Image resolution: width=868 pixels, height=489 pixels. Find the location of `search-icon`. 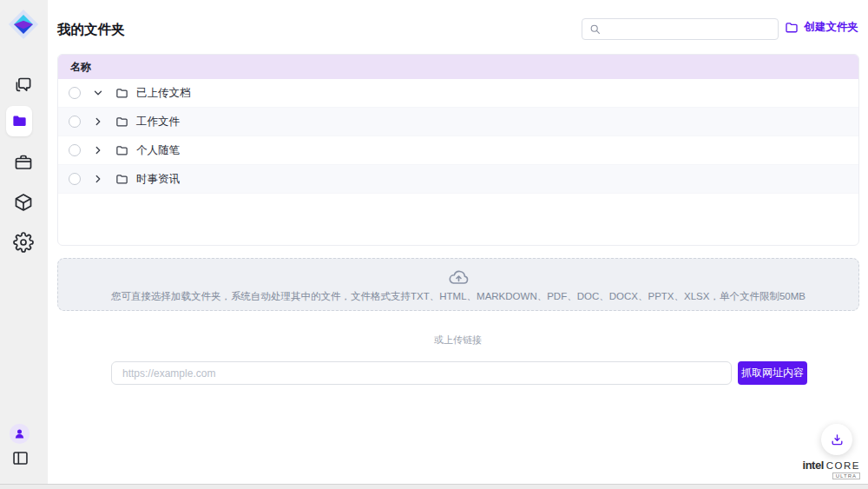

search-icon is located at coordinates (595, 30).